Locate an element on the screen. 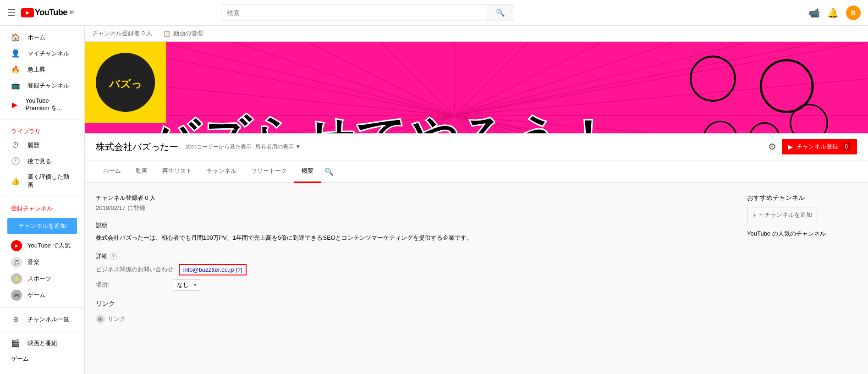  details-section: 詳細 ? ビジネス関係のお問い合わせ: info@buzztter.co.jp … is located at coordinates (416, 271).